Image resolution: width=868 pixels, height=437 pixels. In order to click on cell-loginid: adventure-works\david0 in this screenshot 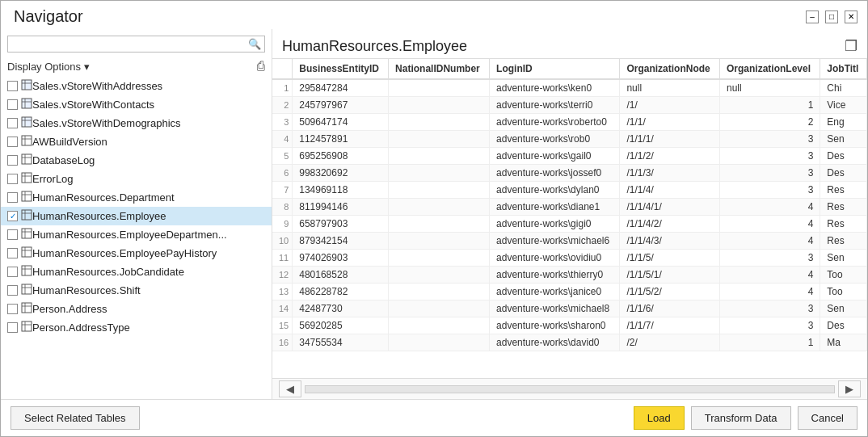, I will do `click(554, 342)`.